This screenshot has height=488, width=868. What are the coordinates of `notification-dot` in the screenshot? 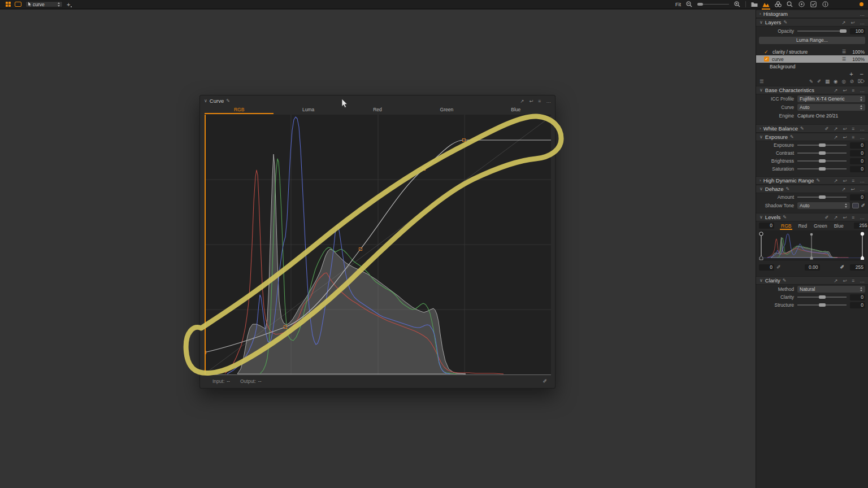 It's located at (861, 5).